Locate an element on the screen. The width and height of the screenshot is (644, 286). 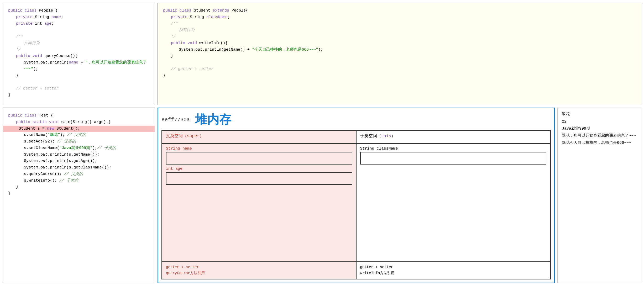
code-line: System.out.println(getName() + "今天自己棒棒的，… is located at coordinates (400, 50).